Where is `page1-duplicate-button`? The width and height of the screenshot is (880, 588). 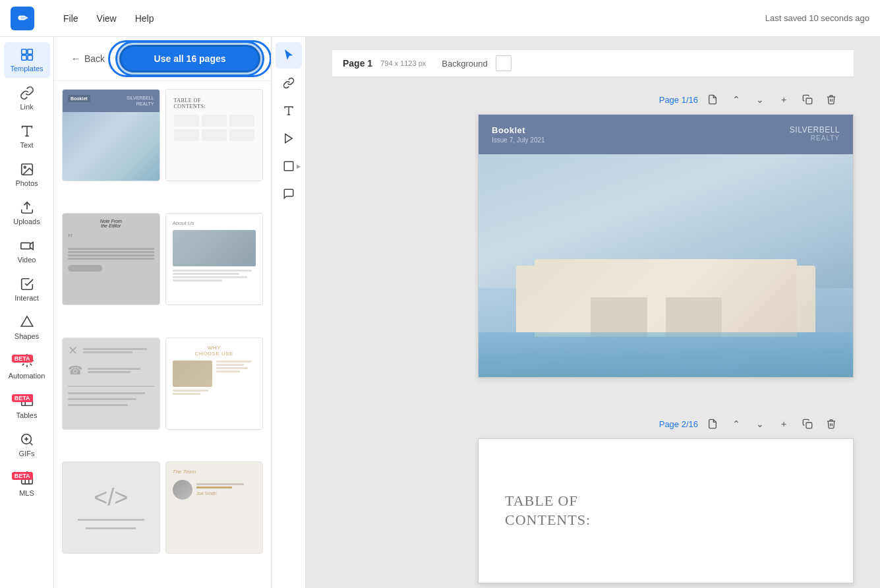 page1-duplicate-button is located at coordinates (807, 100).